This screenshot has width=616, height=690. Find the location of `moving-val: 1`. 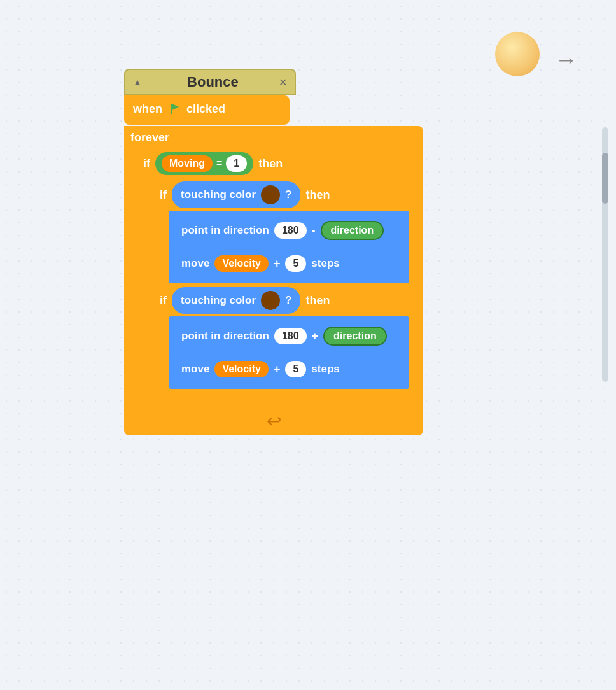

moving-val: 1 is located at coordinates (237, 164).